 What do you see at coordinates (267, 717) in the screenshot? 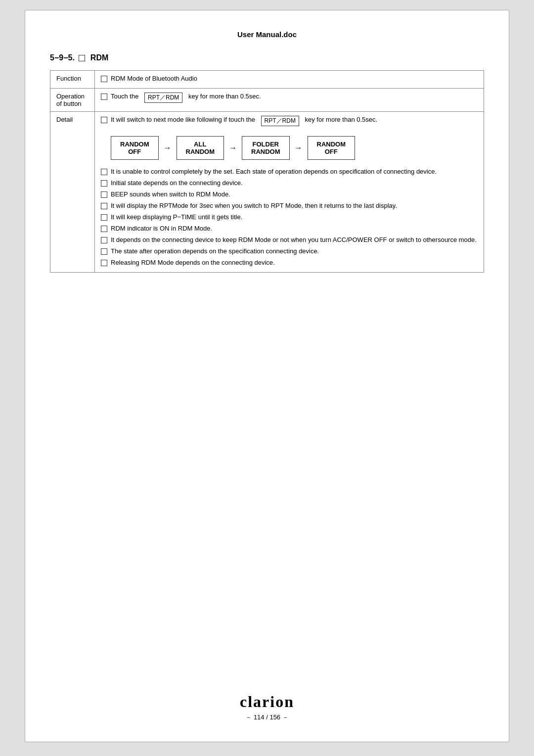
I see `page-number: － 114 / 156 －` at bounding box center [267, 717].